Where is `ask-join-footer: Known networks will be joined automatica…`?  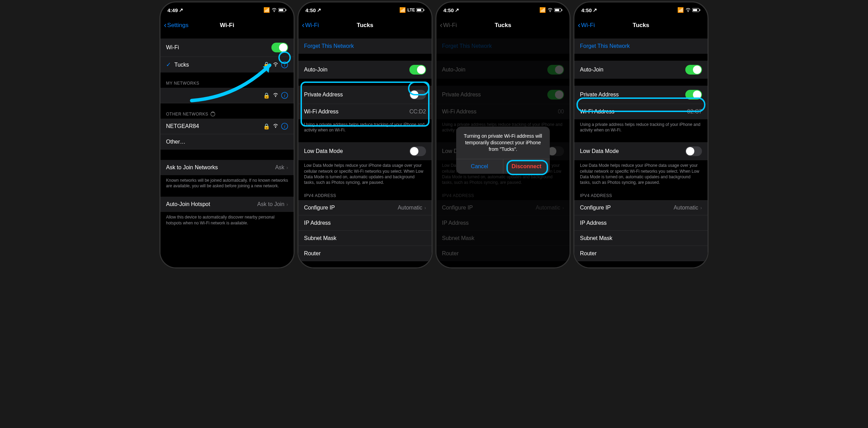 ask-join-footer: Known networks will be joined automatica… is located at coordinates (227, 183).